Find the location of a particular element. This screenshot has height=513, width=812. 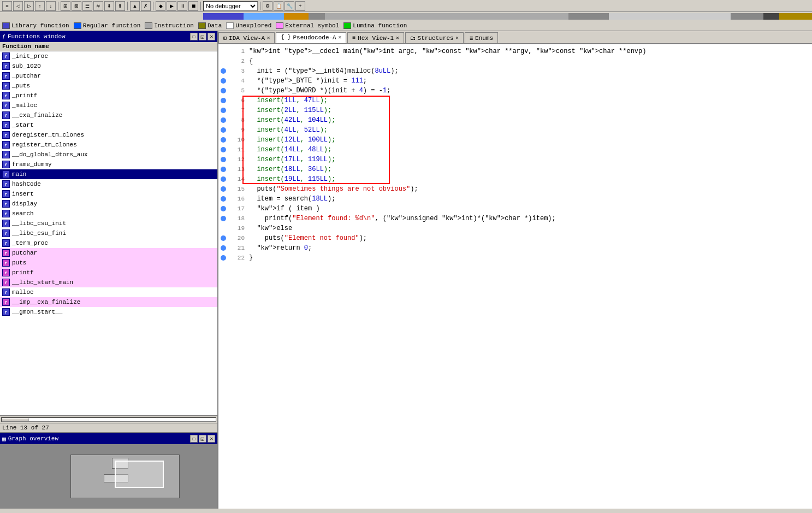

func-item: fmalloc is located at coordinates (109, 292).